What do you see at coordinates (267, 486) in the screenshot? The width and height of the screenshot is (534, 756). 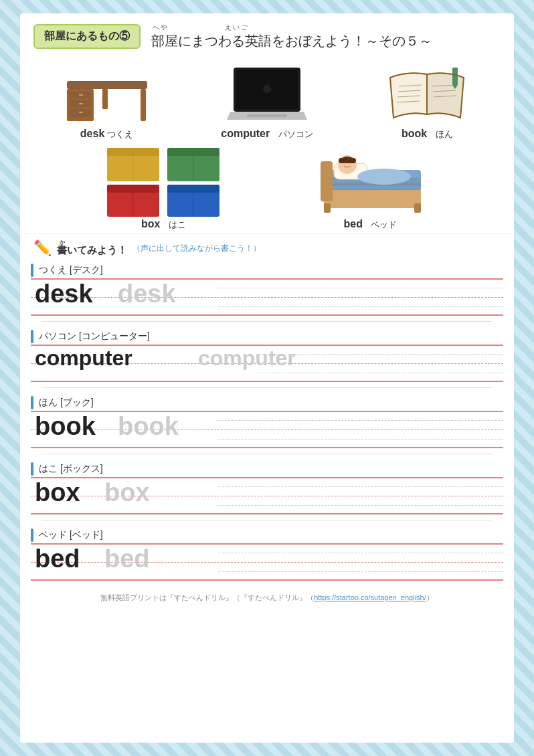 I see `word-group-box: はこ [ボックス] box box` at bounding box center [267, 486].